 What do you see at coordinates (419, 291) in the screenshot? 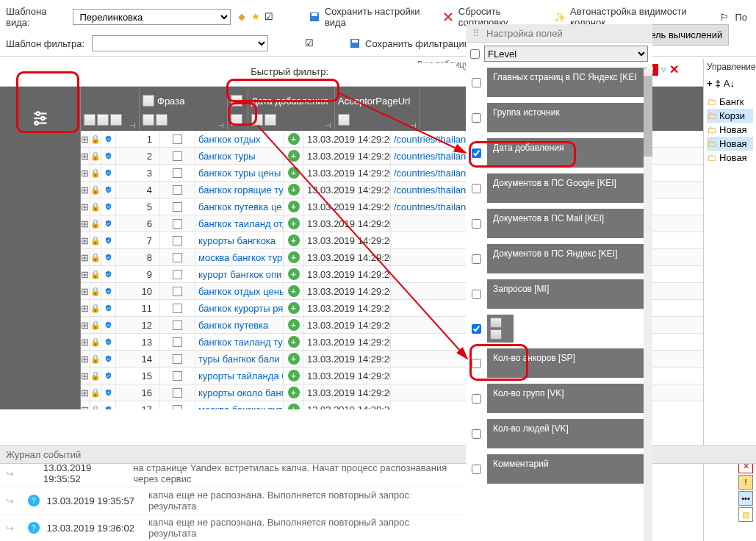
I see `table-row: ⊞🔒10бангкок отдых цень+13.03.2019 14:29:…` at bounding box center [419, 291].